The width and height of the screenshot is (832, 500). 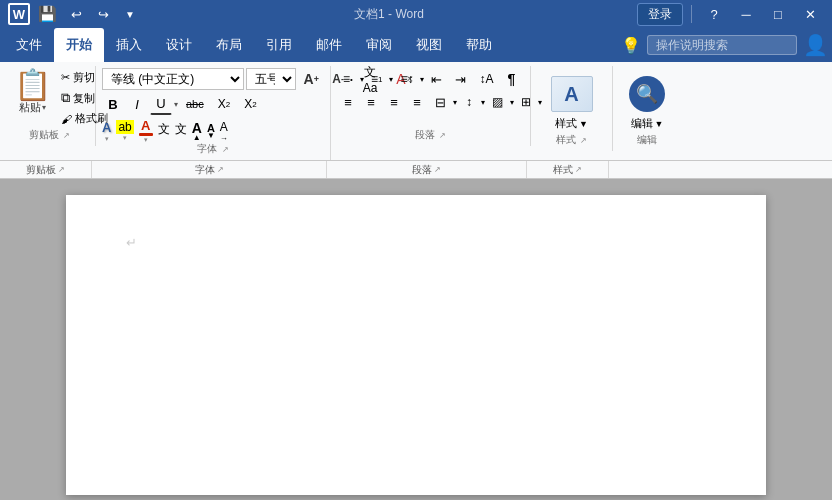 What do you see at coordinates (810, 14) in the screenshot?
I see `close-button: ✕` at bounding box center [810, 14].